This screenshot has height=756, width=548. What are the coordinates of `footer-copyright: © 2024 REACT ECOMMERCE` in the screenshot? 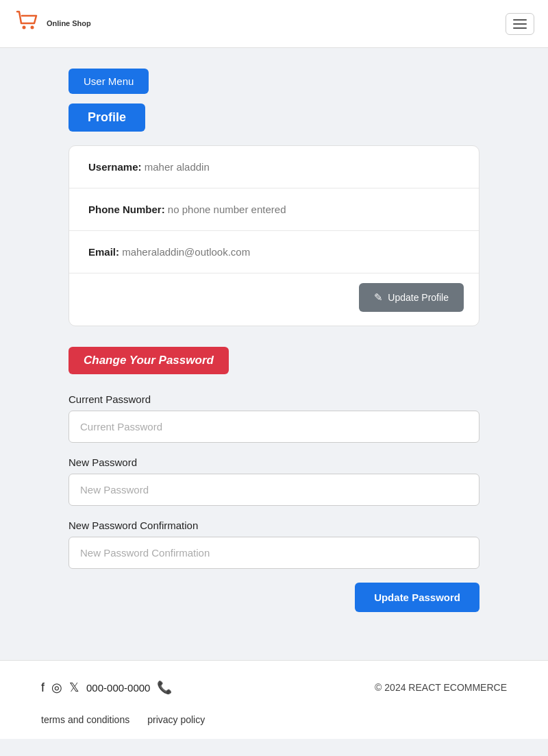 It's located at (441, 687).